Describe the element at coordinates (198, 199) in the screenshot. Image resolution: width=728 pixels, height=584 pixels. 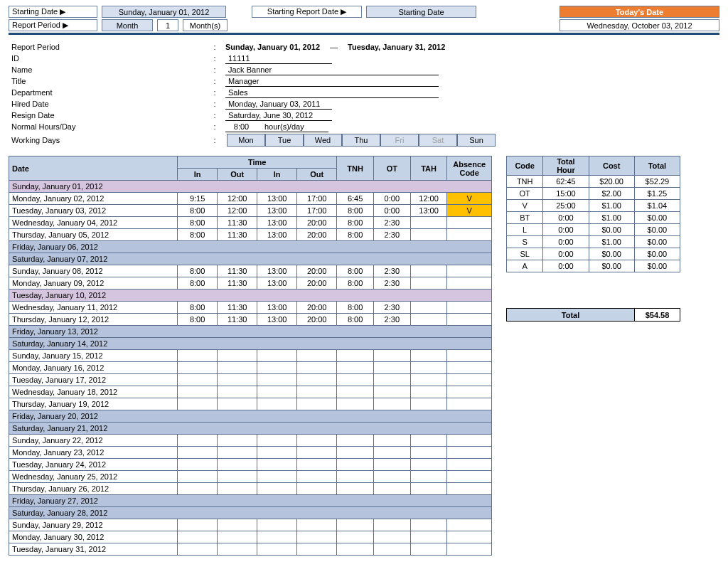
I see `in1-cell: 9:15` at that location.